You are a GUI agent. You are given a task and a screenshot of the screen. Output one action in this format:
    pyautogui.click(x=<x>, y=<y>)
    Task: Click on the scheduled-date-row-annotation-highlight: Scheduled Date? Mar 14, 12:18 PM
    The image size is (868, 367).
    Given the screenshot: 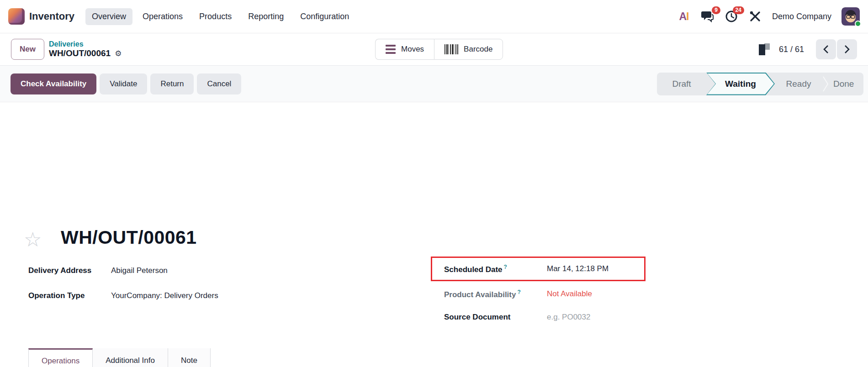 What is the action you would take?
    pyautogui.click(x=538, y=269)
    